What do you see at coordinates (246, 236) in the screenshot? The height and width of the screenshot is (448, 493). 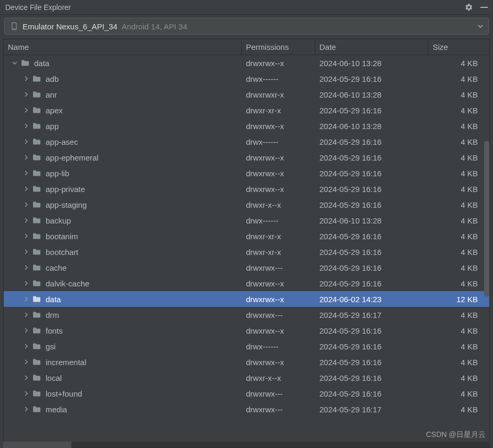 I see `table-row: bootanimdrwxr-xr-x2024-05-29 16:164 KB` at bounding box center [246, 236].